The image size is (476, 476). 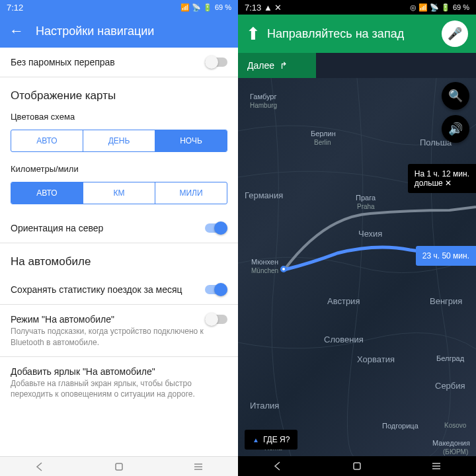 I want to click on nav-recent, so click(x=198, y=467).